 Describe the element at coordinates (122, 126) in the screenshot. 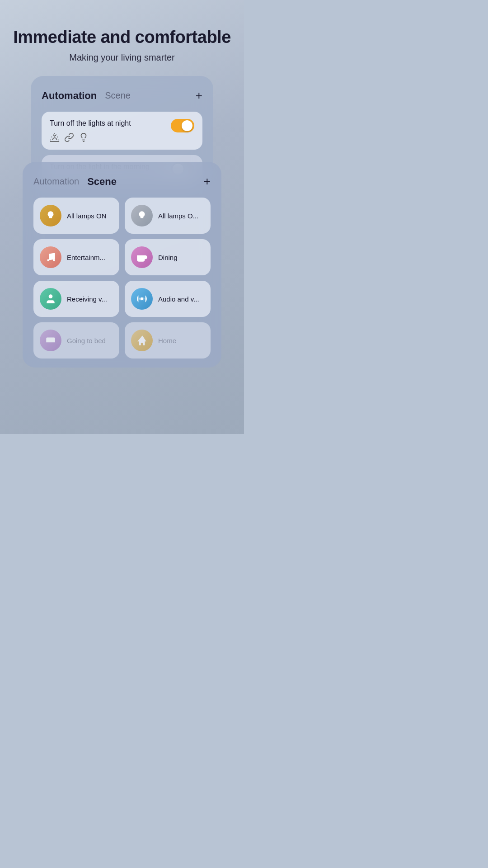

I see `automation-item-night-row: Turn off the lights at night` at that location.